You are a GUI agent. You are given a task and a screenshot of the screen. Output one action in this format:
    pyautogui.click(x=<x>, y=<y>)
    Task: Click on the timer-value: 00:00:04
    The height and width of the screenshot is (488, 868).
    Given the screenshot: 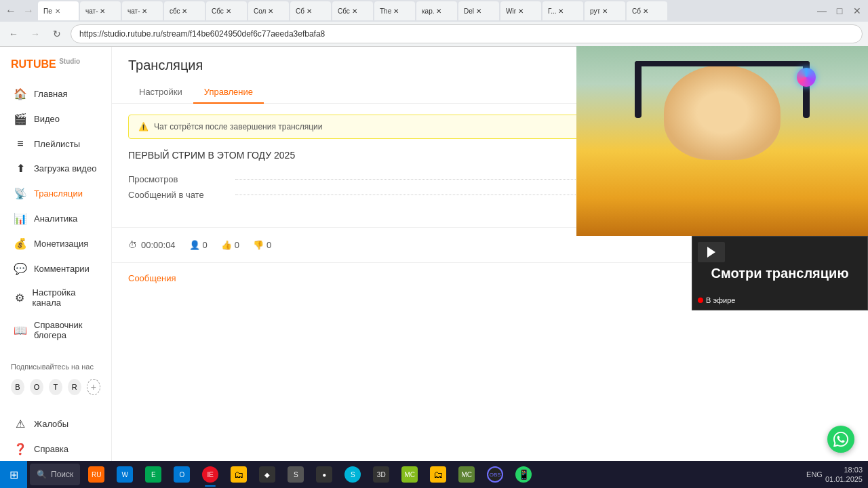 What is the action you would take?
    pyautogui.click(x=159, y=245)
    